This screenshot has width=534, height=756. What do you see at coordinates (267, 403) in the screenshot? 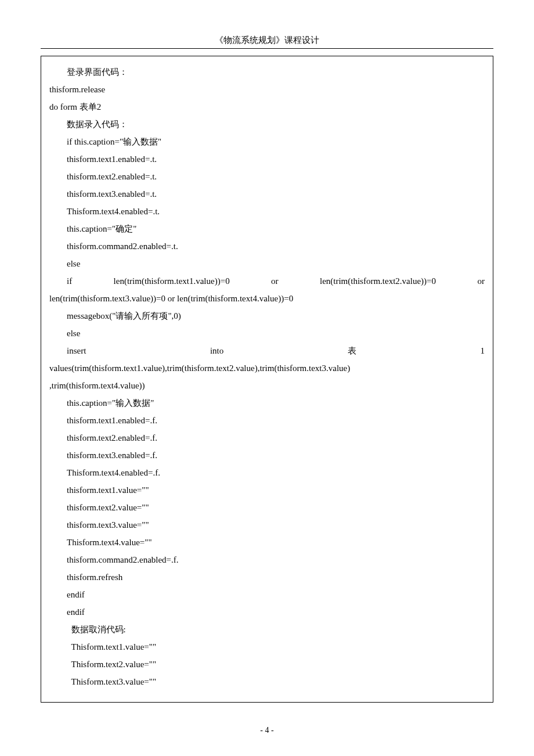
I see `code-line: this.caption="输入数据"` at bounding box center [267, 403].